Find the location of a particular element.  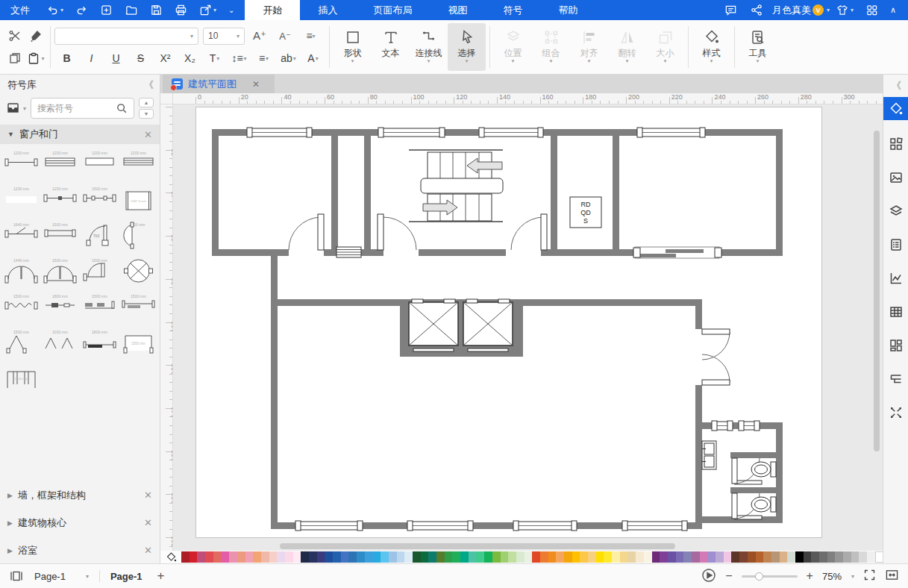

collapse-right-panel-icon: 《 is located at coordinates (895, 86).